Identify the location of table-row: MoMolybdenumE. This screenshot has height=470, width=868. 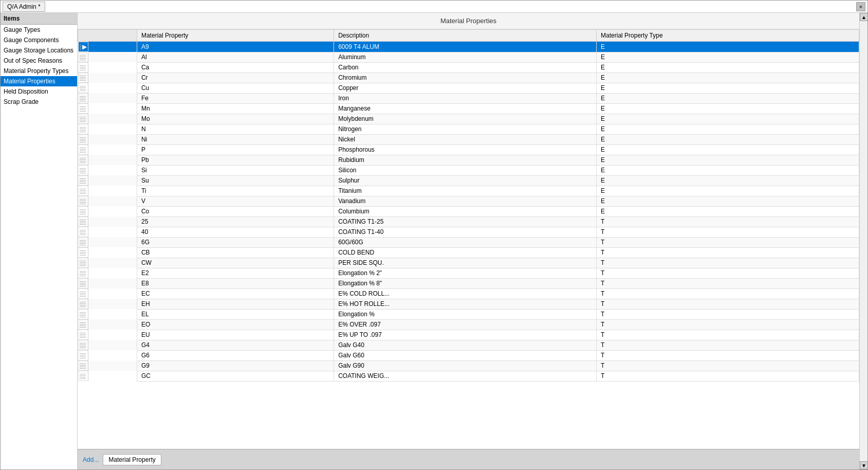
(469, 119).